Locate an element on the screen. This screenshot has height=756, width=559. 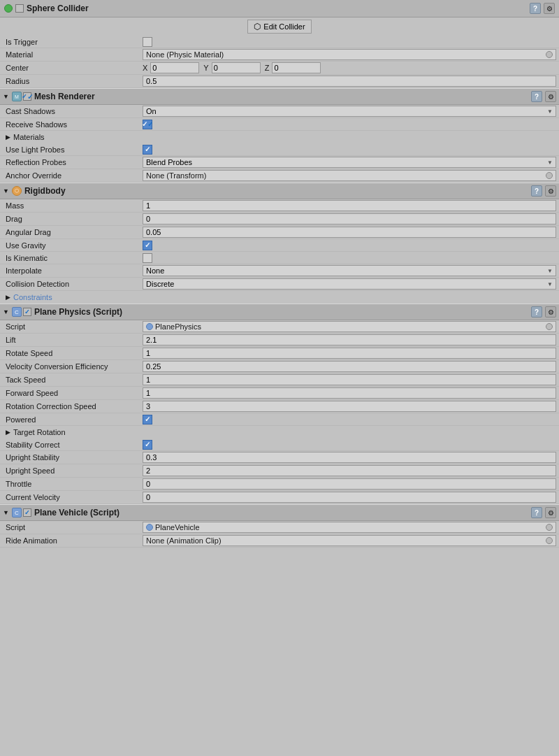
collision-detection-row: Collision Detection Discrete ▼ is located at coordinates (280, 284).